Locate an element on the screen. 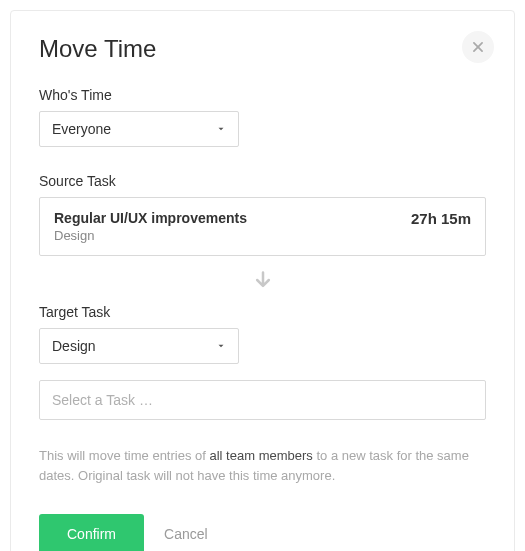 The image size is (525, 551). arrow-down is located at coordinates (262, 280).